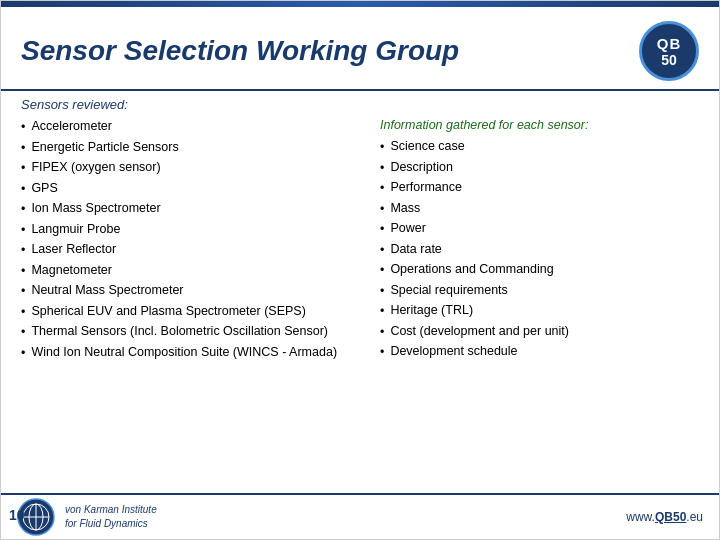 This screenshot has height=540, width=720. I want to click on list-item: •Power, so click(540, 230).